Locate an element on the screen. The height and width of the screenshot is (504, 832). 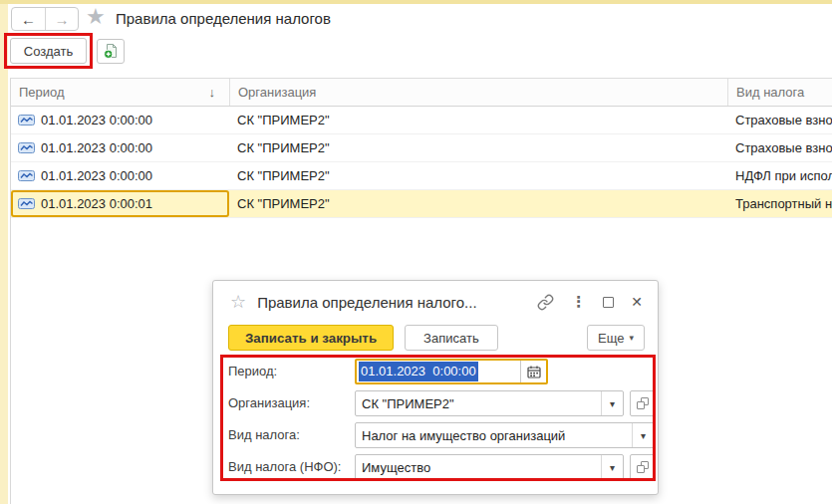
column-header-label: Вид налога is located at coordinates (770, 92).